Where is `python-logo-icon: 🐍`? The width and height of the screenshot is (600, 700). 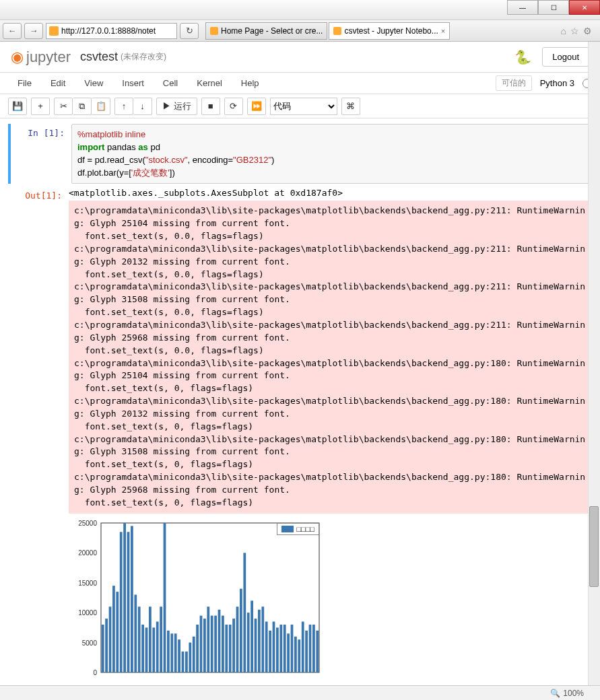
python-logo-icon: 🐍 is located at coordinates (523, 57).